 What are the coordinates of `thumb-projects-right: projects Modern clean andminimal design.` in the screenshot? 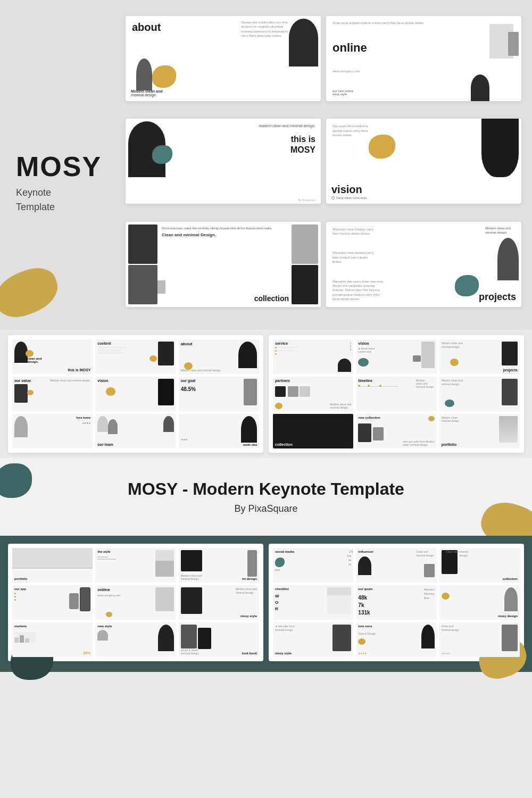 It's located at (480, 356).